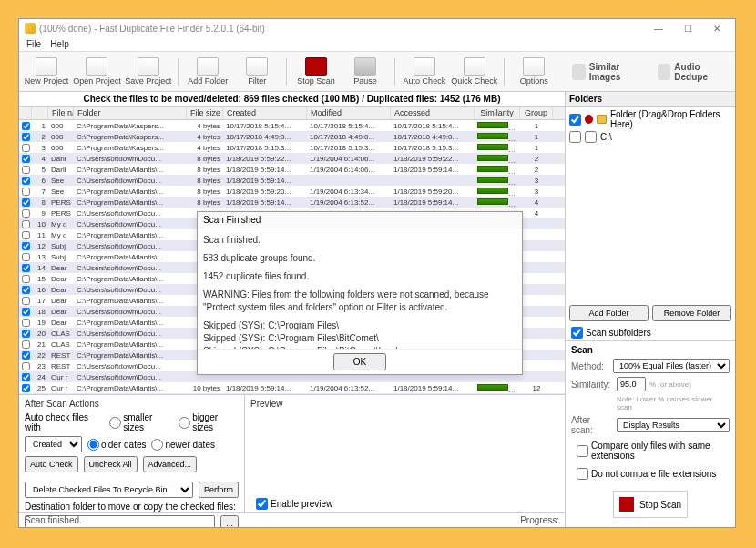 This screenshot has width=756, height=548. What do you see at coordinates (650, 403) in the screenshot?
I see `scan-note: Note: Lower % causes slower scan` at bounding box center [650, 403].